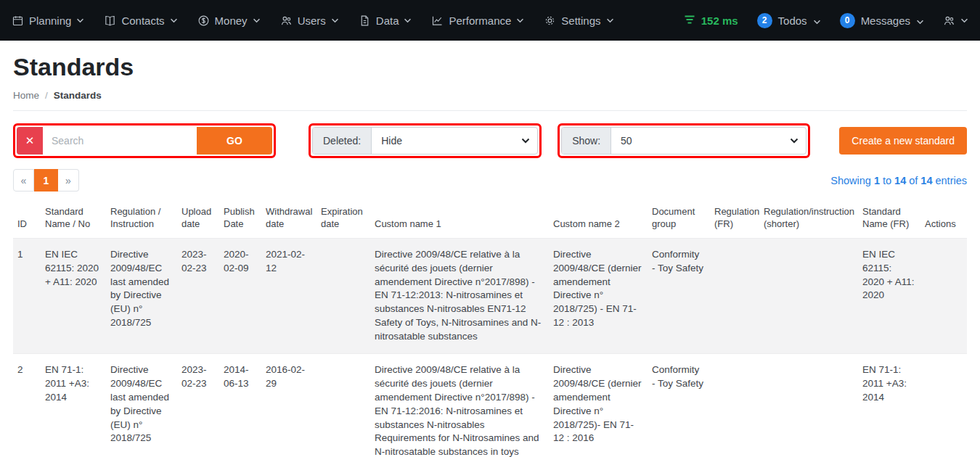  I want to click on col-header-upload-date: Upload date, so click(203, 220).